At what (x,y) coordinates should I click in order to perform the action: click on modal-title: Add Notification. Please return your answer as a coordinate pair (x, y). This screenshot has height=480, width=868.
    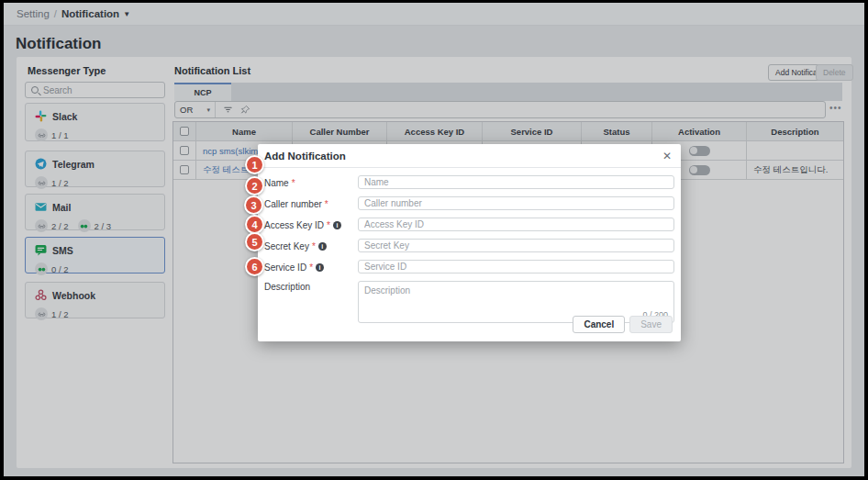
    Looking at the image, I should click on (305, 156).